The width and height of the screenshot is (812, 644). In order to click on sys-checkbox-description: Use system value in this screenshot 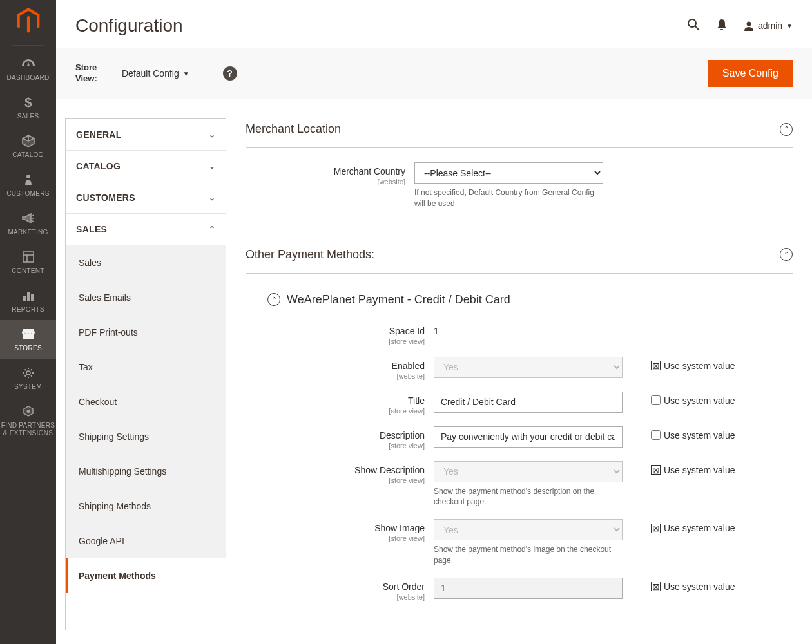, I will do `click(693, 433)`.